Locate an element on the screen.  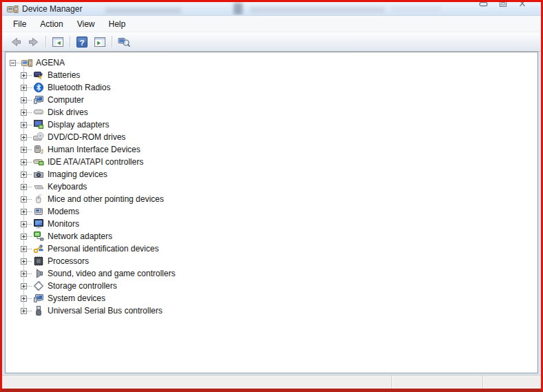
hid-icon is located at coordinates (39, 149).